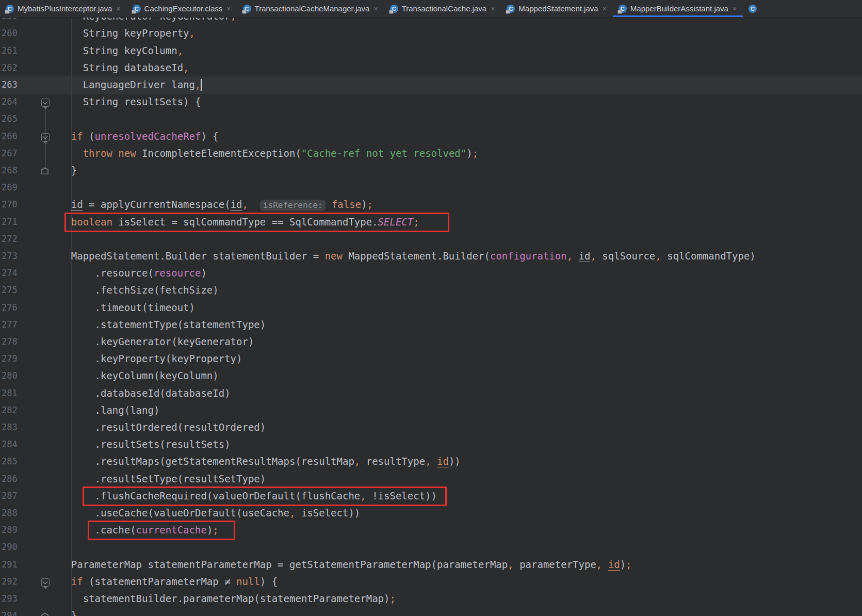  Describe the element at coordinates (455, 564) in the screenshot. I see `code-line: ParameterMap statementParameterMap = get…` at that location.